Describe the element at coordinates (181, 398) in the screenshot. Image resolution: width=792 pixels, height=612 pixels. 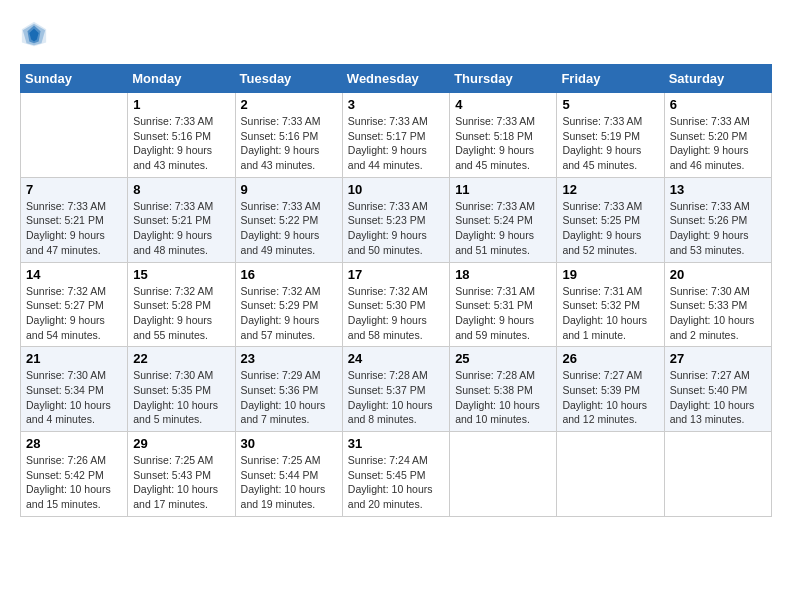
I see `day-info: Sunrise: 7:30 AM Sunset: 5:35 PM Dayligh…` at that location.